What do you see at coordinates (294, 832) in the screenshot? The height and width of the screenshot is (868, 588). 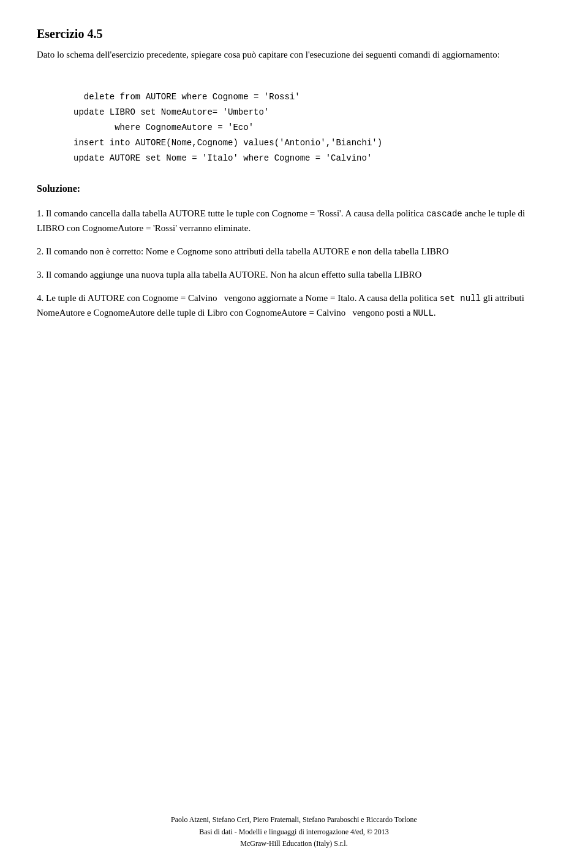 I see `footer-line2: Basi di dati - Modelli e linguaggi di in…` at bounding box center [294, 832].